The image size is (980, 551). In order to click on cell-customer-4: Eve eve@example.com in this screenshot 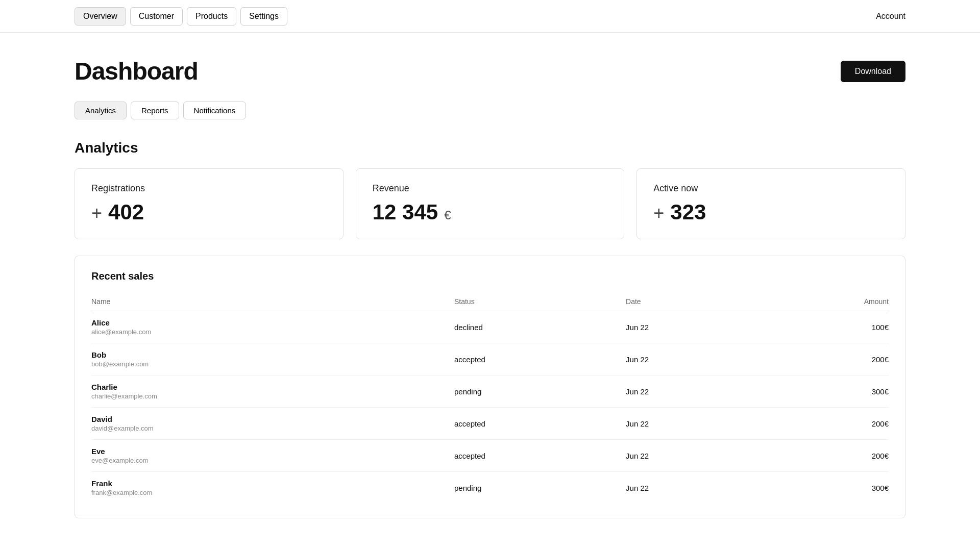, I will do `click(273, 456)`.